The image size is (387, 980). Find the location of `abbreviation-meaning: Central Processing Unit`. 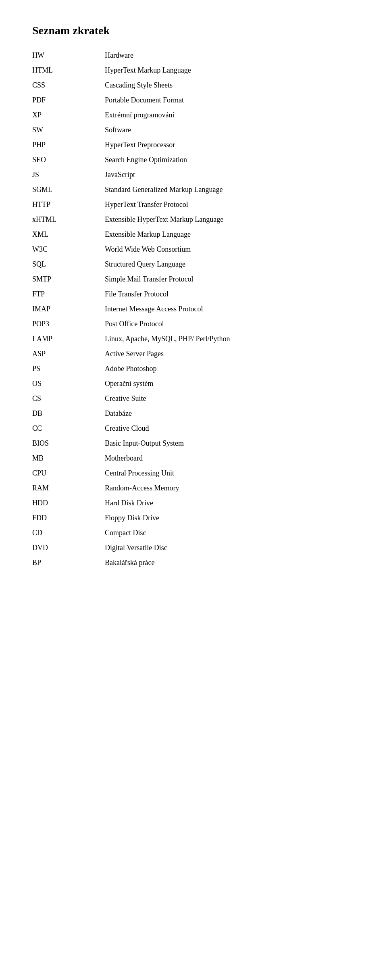

abbreviation-meaning: Central Processing Unit is located at coordinates (230, 473).